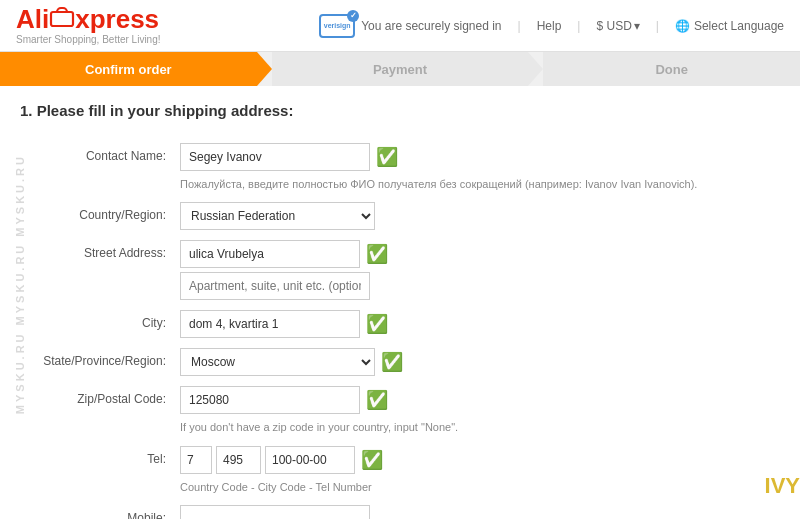 This screenshot has height=519, width=800. What do you see at coordinates (480, 362) in the screenshot?
I see `state-content: Moscow ✅` at bounding box center [480, 362].